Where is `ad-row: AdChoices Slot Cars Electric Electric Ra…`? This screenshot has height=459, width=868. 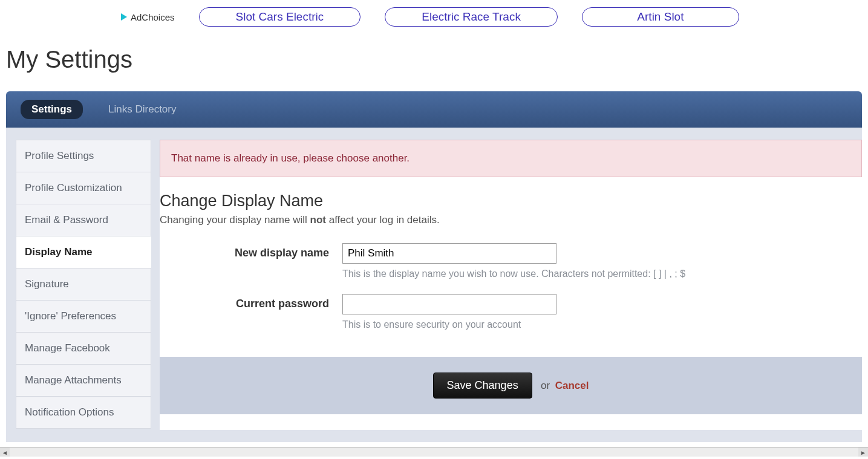
ad-row: AdChoices Slot Cars Electric Electric Ra… is located at coordinates (434, 17).